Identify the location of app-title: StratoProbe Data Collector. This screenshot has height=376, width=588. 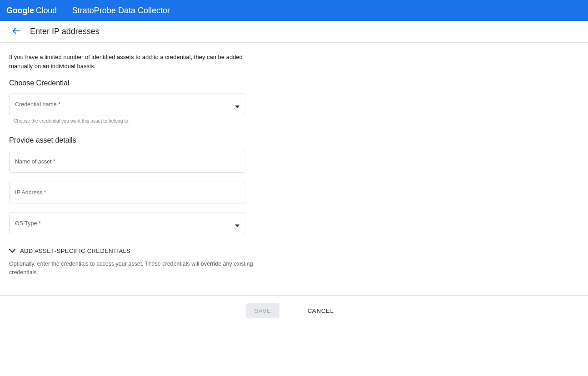
(121, 11).